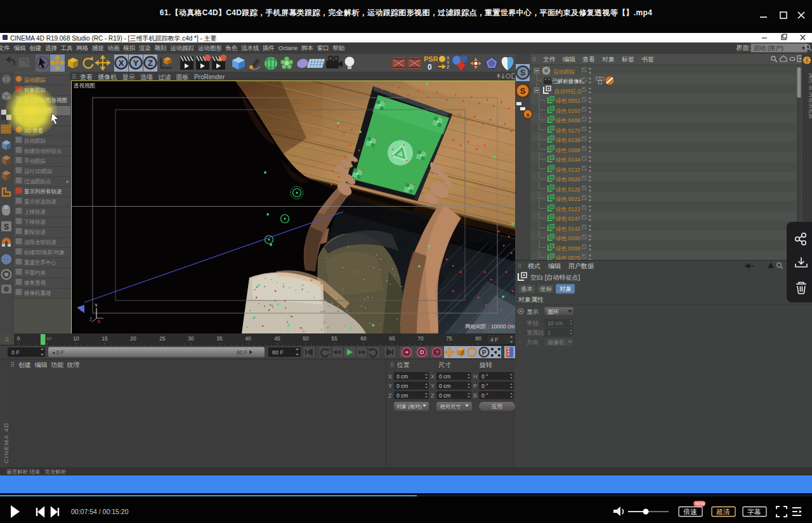  What do you see at coordinates (431, 59) in the screenshot?
I see `svg-text: PSR` at bounding box center [431, 59].